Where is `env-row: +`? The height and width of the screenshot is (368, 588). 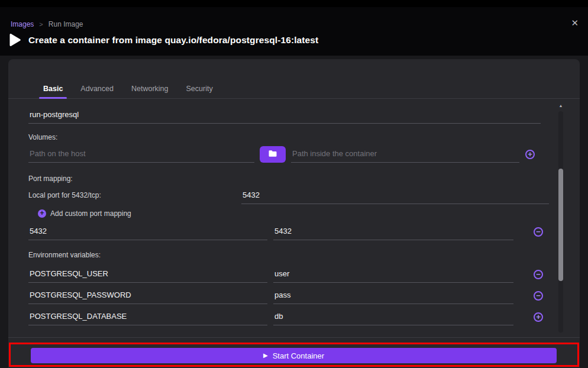
env-row: + is located at coordinates (289, 317).